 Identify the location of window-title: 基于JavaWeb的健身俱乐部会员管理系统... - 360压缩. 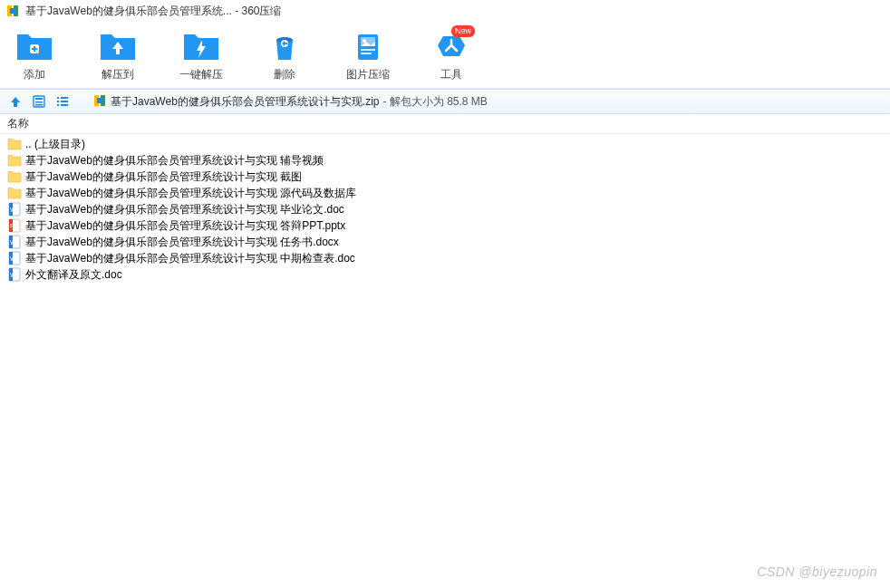
(154, 11).